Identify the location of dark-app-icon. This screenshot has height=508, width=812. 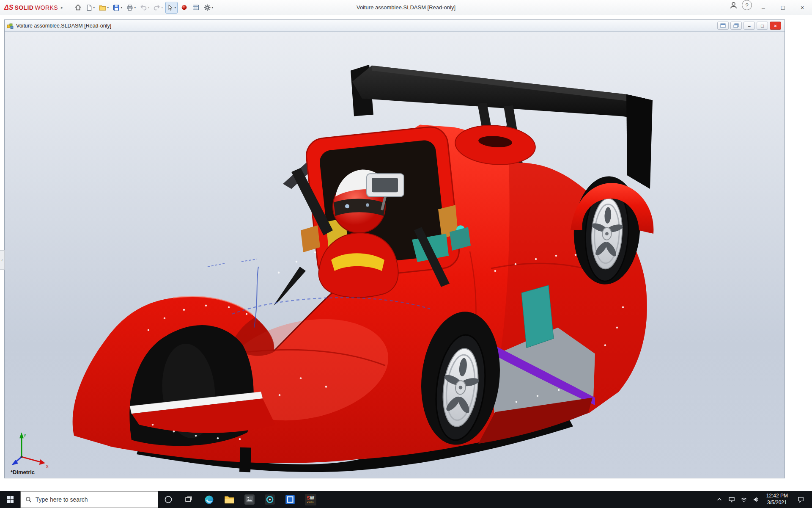
(270, 500).